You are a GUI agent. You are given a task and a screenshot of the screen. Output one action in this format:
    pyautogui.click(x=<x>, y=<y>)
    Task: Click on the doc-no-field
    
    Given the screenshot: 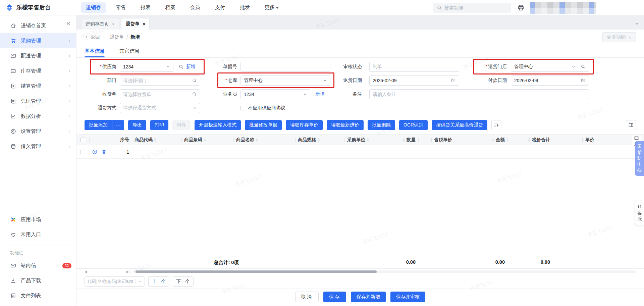 What is the action you would take?
    pyautogui.click(x=285, y=67)
    